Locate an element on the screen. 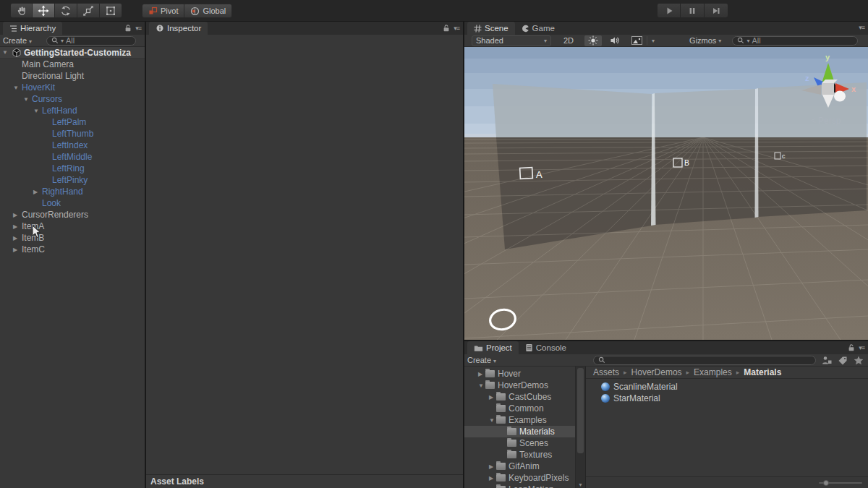 The width and height of the screenshot is (868, 488). scene-header-row: ▼ GettingStarted-Customiza is located at coordinates (72, 53).